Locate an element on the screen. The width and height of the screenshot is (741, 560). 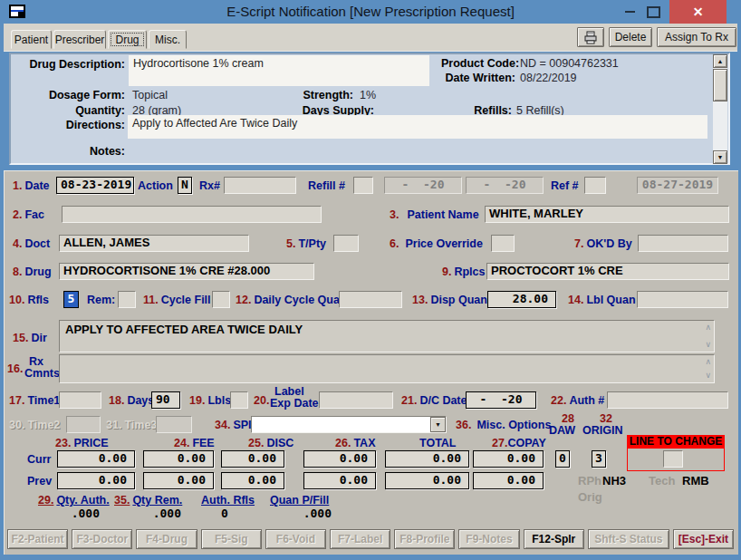
cmnts-scroll-up-icon: ∧ is located at coordinates (708, 362).